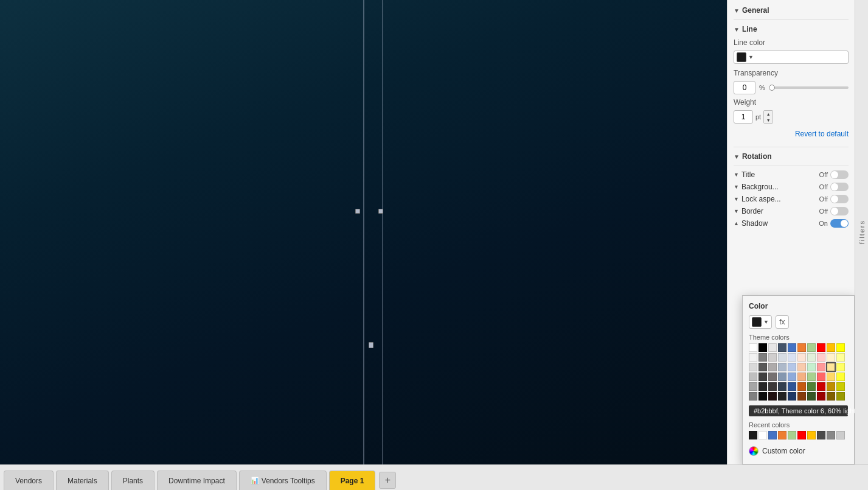  I want to click on transparency-slider, so click(809, 88).